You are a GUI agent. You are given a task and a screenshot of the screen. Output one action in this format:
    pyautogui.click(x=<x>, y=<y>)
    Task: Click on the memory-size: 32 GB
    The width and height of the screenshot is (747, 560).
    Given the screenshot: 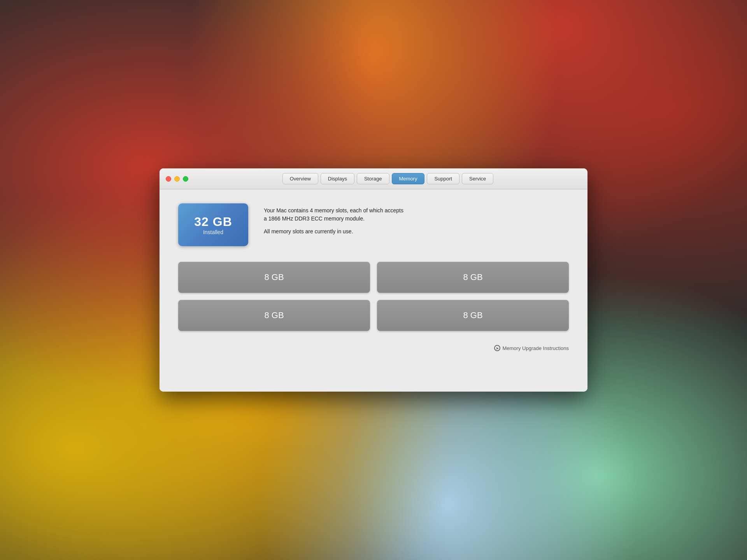 What is the action you would take?
    pyautogui.click(x=213, y=222)
    